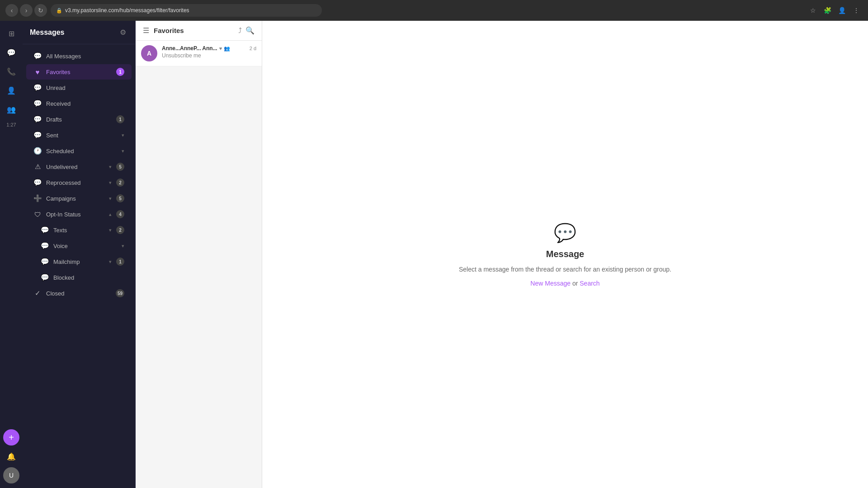 The height and width of the screenshot is (488, 868). What do you see at coordinates (79, 230) in the screenshot?
I see `sidebar-item-texts: 💬 Texts ▾ 2` at bounding box center [79, 230].